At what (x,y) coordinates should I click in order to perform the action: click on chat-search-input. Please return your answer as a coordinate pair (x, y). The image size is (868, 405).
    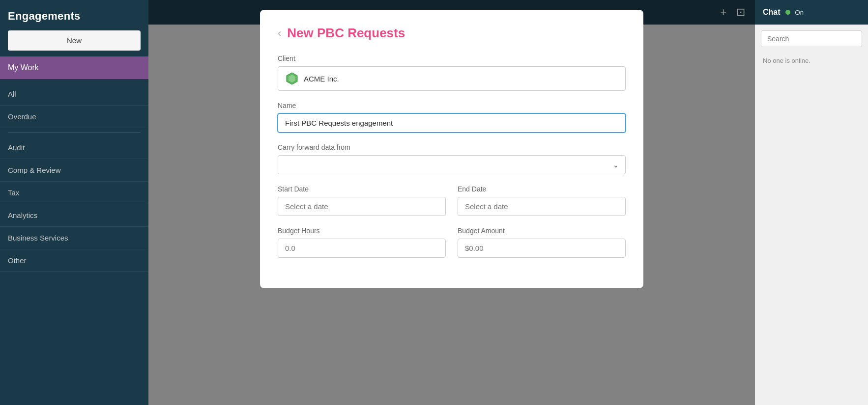
    Looking at the image, I should click on (811, 39).